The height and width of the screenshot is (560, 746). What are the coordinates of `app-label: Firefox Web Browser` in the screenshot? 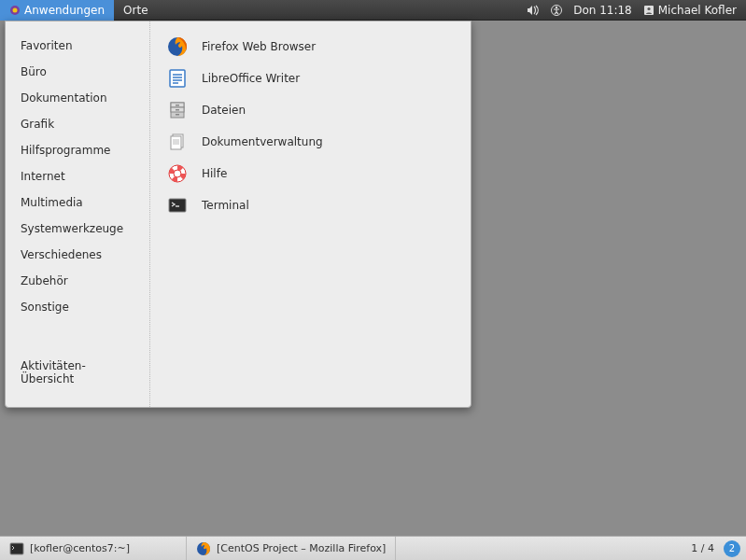 It's located at (259, 47).